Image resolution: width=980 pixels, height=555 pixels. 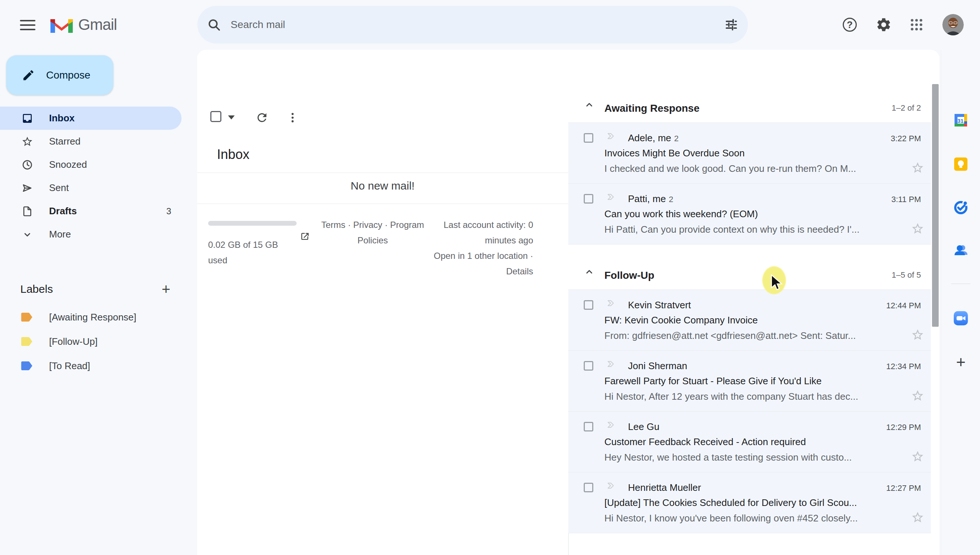 I want to click on list-toolbar, so click(x=383, y=117).